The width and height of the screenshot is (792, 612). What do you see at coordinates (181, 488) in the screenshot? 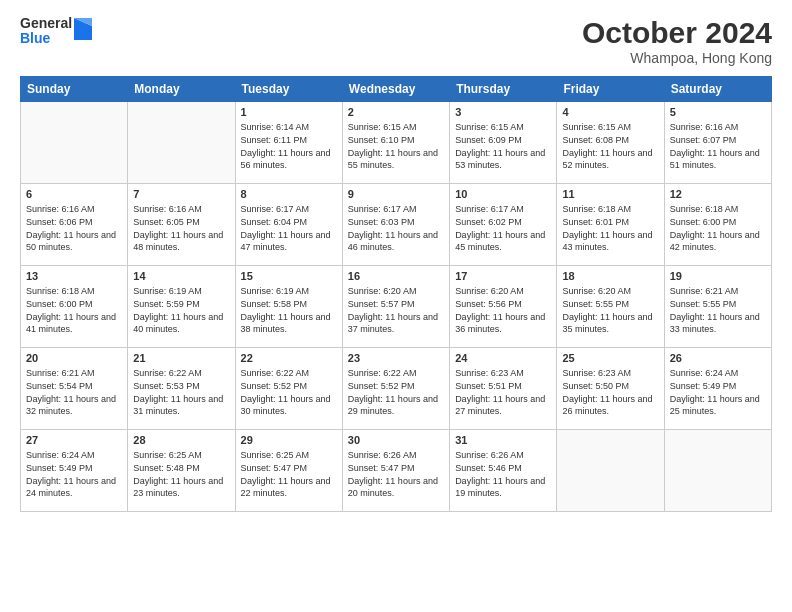
I see `daylight-text: Daylight: 11 hours and 23 minutes.` at bounding box center [181, 488].